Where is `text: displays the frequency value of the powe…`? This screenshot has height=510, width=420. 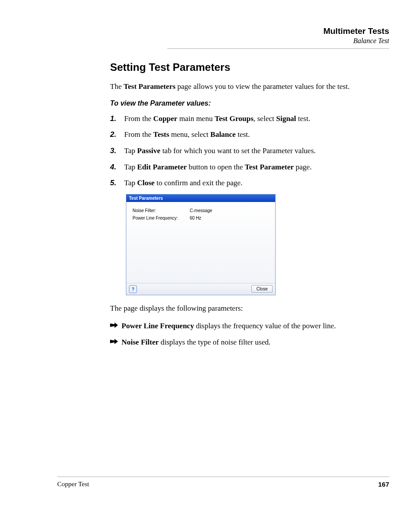
text: displays the frequency value of the powe… is located at coordinates (265, 326).